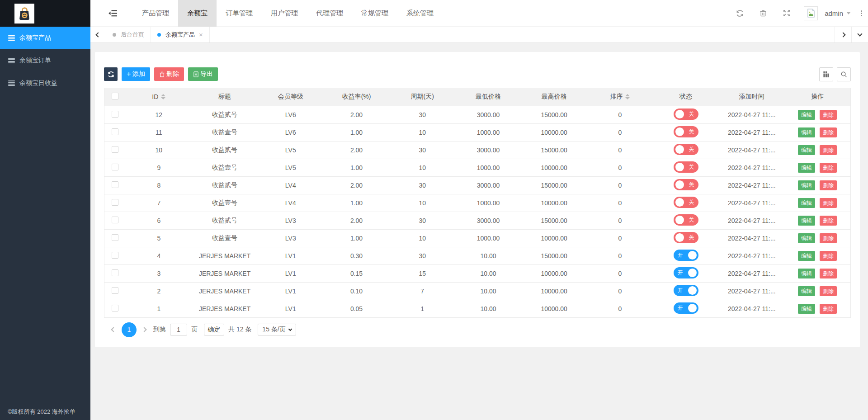 Image resolution: width=868 pixels, height=420 pixels. Describe the element at coordinates (24, 14) in the screenshot. I see `app-logo` at that location.